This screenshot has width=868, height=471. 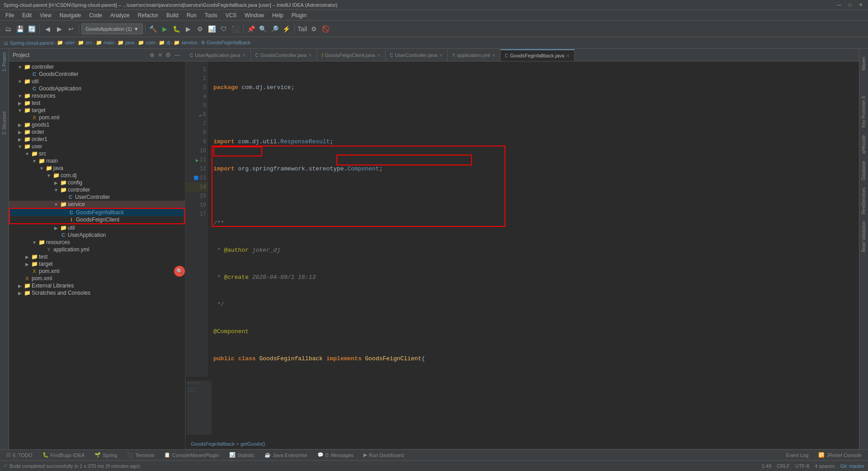 I want to click on tree-item-22: ▶📁util, so click(x=97, y=228).